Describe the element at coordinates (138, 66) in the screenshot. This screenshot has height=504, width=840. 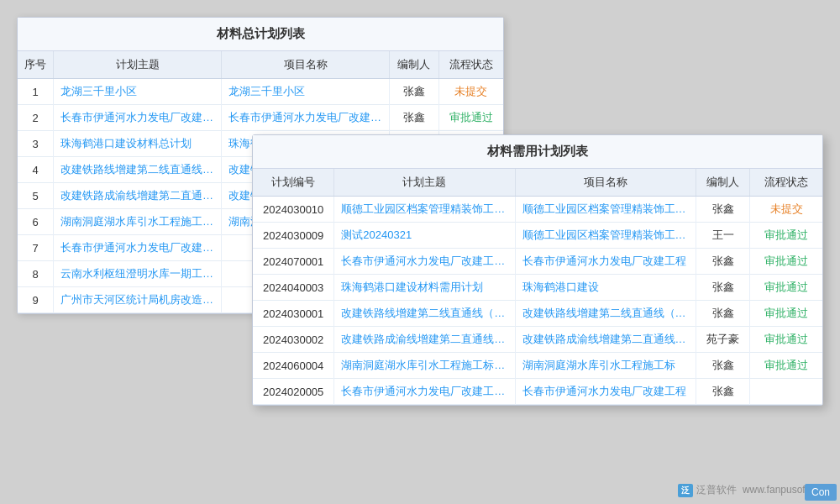
I see `table1-header-plan: 计划主题` at that location.